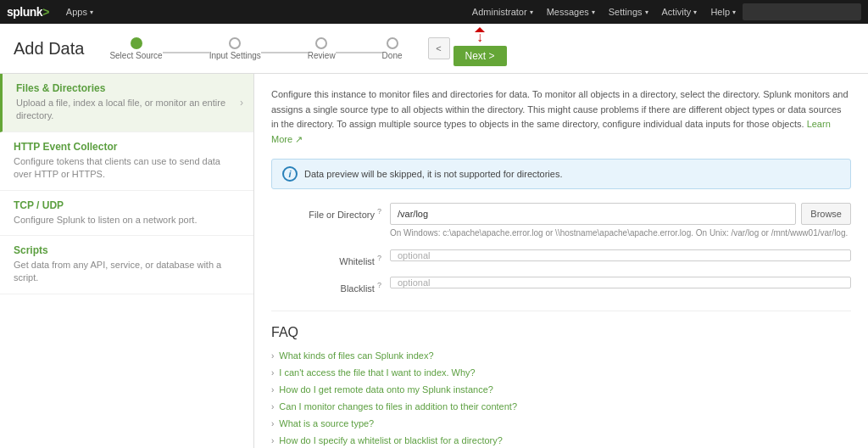  I want to click on sidebar-item-desc-files: Upload a file, index a local file, or mo…, so click(128, 110).